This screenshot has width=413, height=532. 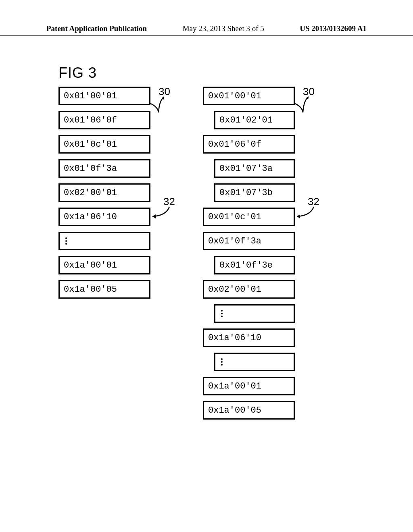 What do you see at coordinates (254, 193) in the screenshot?
I see `address-cell: 0x01'07'3b` at bounding box center [254, 193].